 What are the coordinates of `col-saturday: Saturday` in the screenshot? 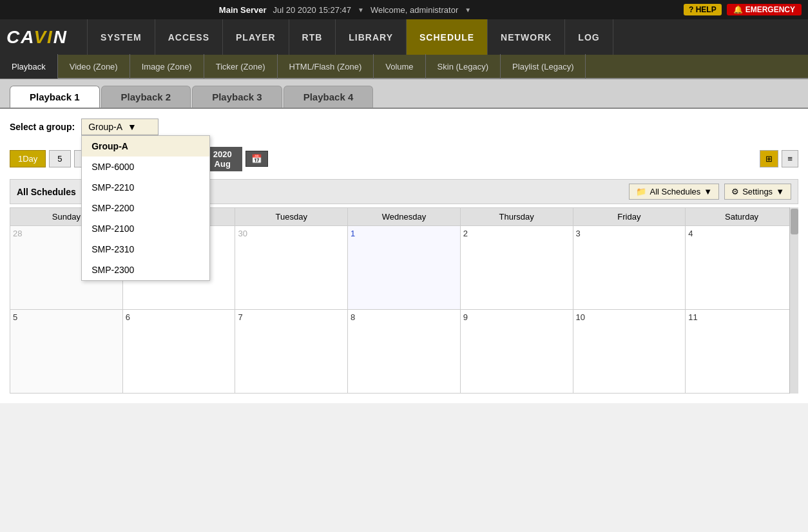 It's located at (742, 217).